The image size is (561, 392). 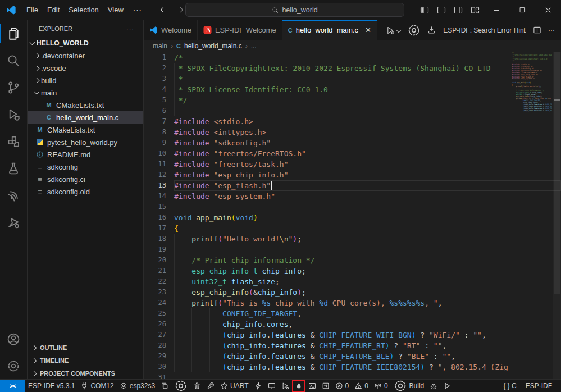 I want to click on section-timeline: TIMELINE, so click(x=85, y=361).